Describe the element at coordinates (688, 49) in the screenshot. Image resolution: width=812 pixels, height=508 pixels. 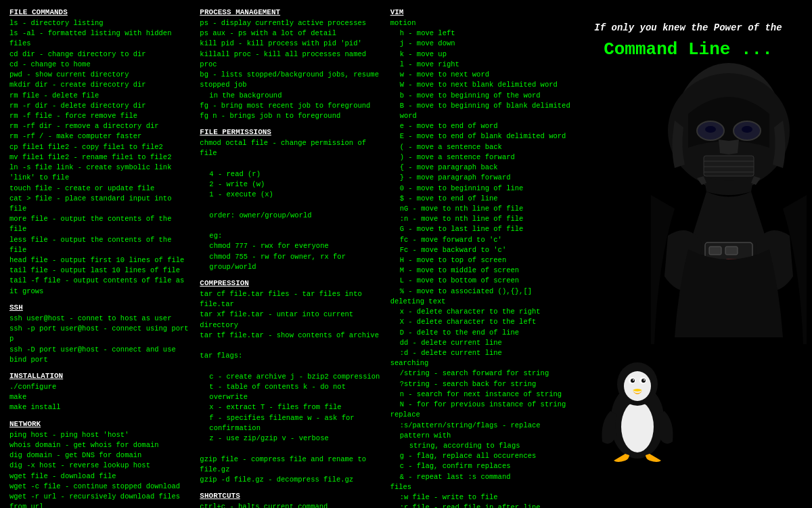
I see `title-text: Command Line ...` at that location.